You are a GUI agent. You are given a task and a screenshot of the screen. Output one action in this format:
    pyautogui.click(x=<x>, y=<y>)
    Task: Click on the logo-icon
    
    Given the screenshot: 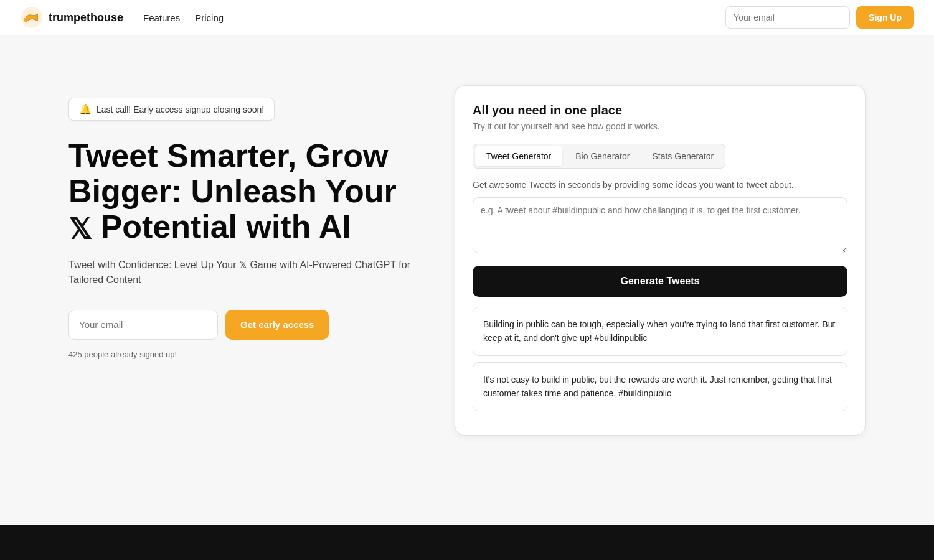 What is the action you would take?
    pyautogui.click(x=32, y=17)
    